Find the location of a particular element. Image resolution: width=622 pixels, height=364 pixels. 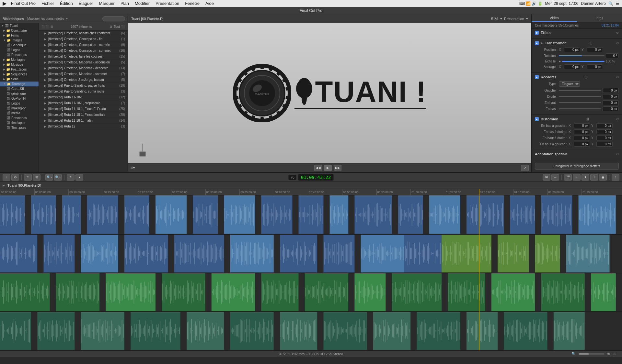

save-preset-button: Enregistrer le préréglage d'effets is located at coordinates (577, 166).